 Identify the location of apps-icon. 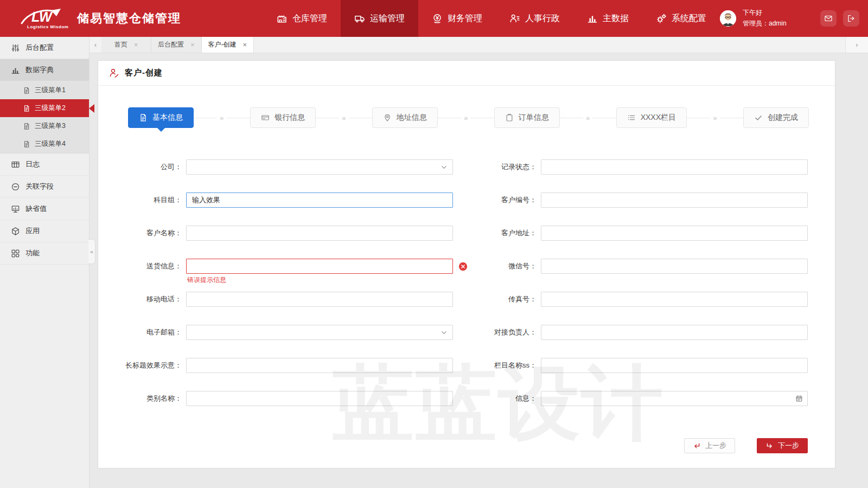
(15, 254).